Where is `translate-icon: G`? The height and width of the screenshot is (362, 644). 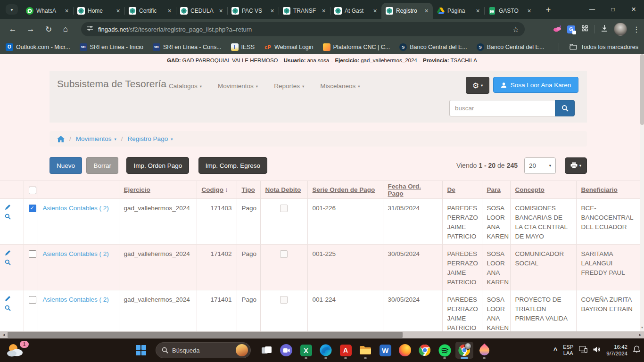
translate-icon: G is located at coordinates (571, 29).